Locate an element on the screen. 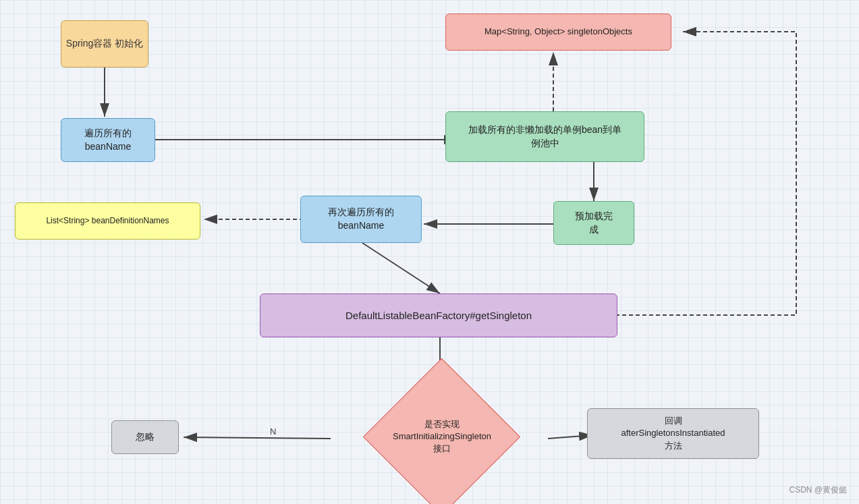  callback-node: 回调afterSingletonsInstantiated方法 is located at coordinates (673, 433).